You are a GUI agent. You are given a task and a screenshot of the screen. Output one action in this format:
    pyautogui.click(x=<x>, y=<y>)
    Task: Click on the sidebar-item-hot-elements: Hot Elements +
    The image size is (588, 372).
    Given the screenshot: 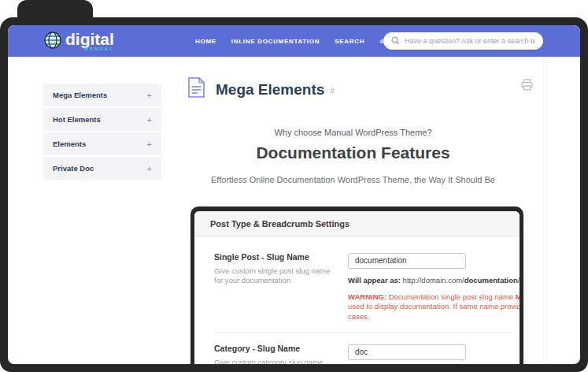 What is the action you would take?
    pyautogui.click(x=102, y=120)
    